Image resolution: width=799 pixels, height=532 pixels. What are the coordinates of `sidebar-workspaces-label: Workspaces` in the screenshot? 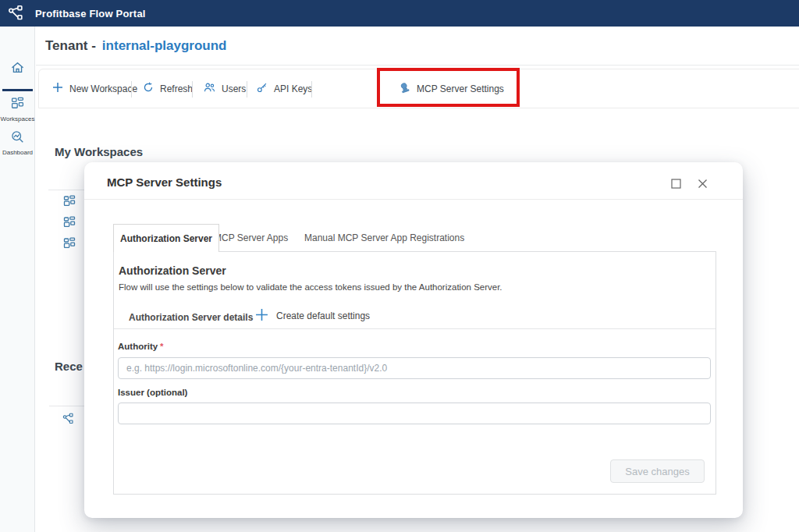 It's located at (18, 119).